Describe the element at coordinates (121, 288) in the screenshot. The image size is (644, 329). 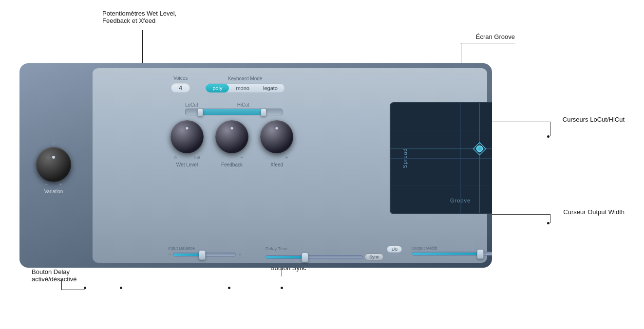
I see `connector-balance` at that location.